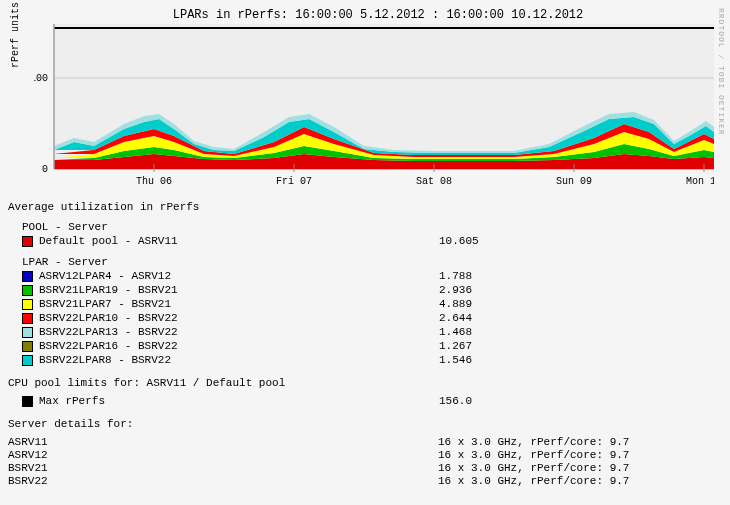  I want to click on server-name: BSRV21, so click(223, 468).